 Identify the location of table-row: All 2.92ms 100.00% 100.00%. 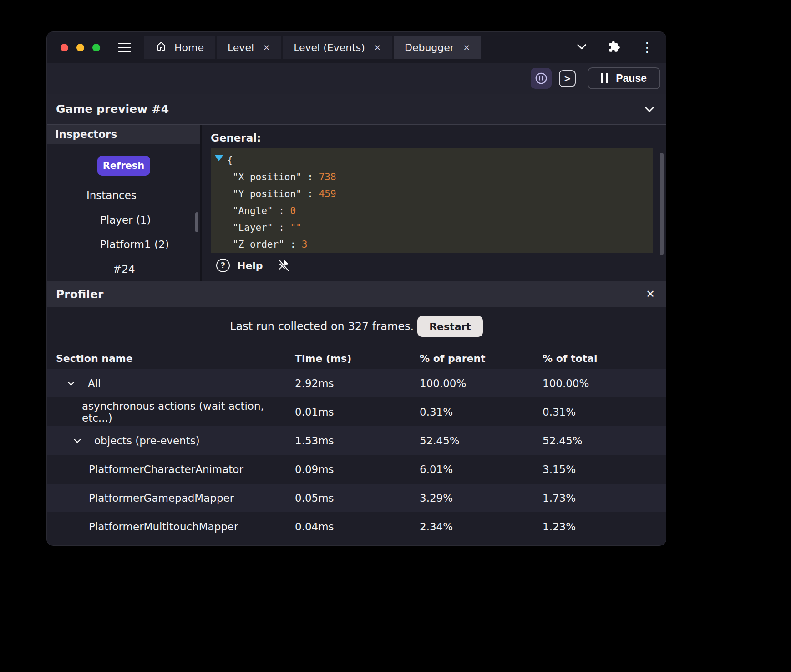
(356, 383).